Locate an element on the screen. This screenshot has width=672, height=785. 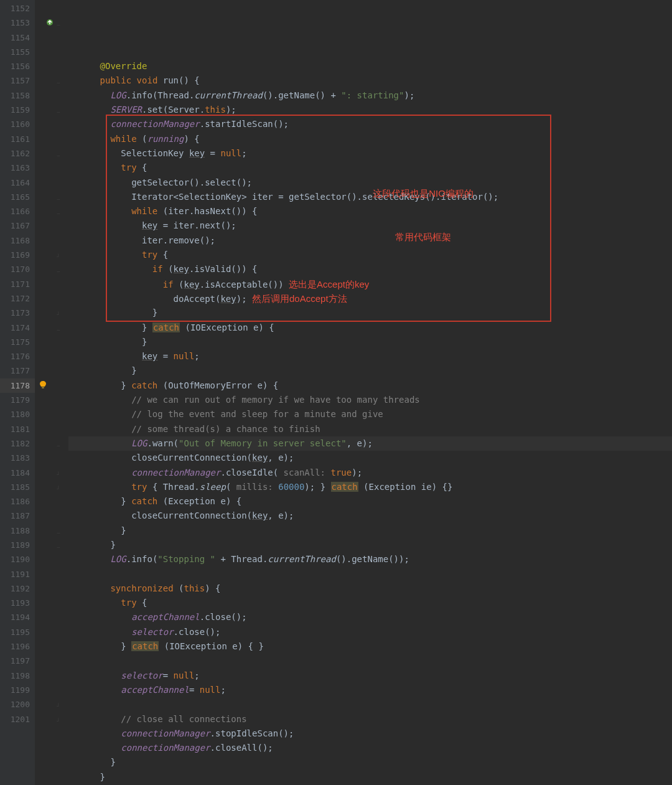
line-number: 1169 is located at coordinates (17, 255).